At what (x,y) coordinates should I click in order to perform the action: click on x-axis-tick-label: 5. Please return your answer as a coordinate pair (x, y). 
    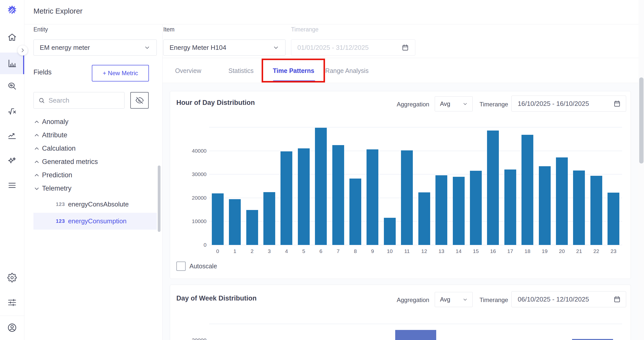
    Looking at the image, I should click on (304, 251).